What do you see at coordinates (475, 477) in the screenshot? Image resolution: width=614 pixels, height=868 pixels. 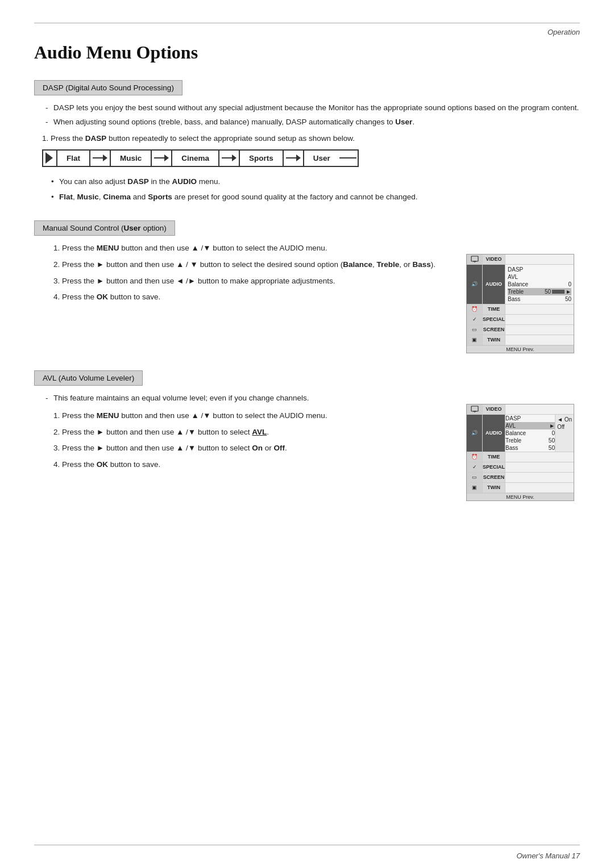 I see `avl-tv-icon-screen: ▭` at bounding box center [475, 477].